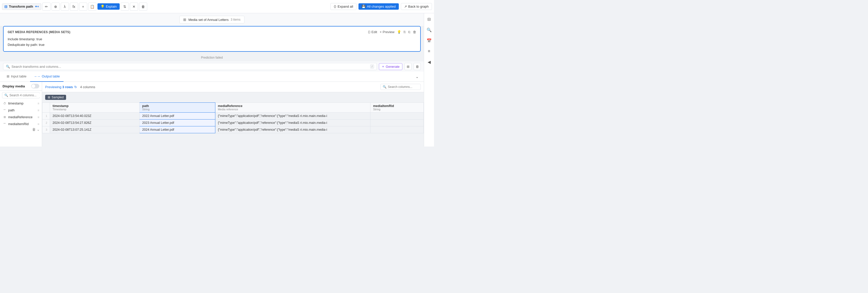  I want to click on transform-block-container: GET MEDIA REFERENCES (MEDIA SETS) ⟨⟩ Edi…, so click(212, 40).